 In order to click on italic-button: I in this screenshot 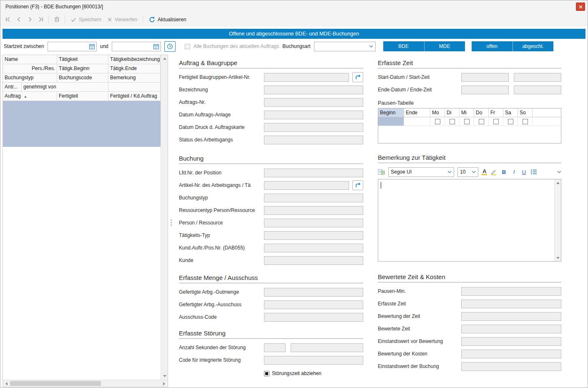, I will do `click(514, 172)`.